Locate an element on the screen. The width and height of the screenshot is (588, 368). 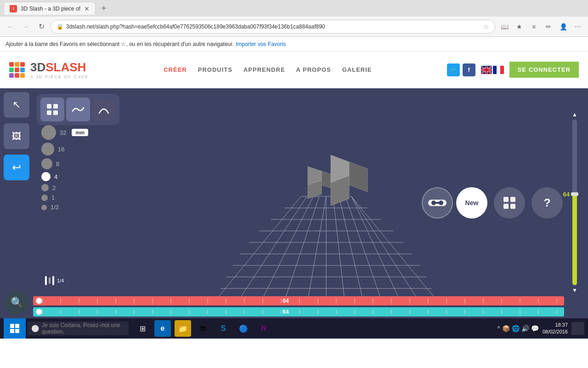
twitter-icon: 🐦 is located at coordinates (453, 70).